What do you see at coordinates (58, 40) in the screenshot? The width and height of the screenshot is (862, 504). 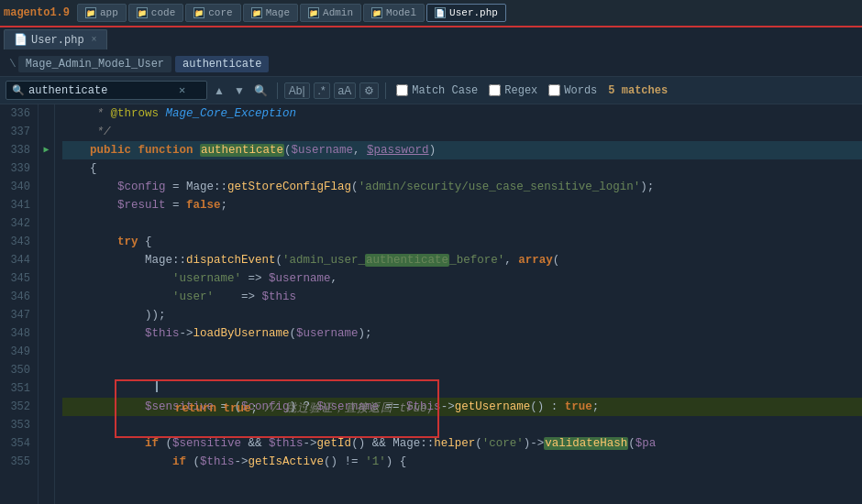 I see `file-tab-name: User.php` at bounding box center [58, 40].